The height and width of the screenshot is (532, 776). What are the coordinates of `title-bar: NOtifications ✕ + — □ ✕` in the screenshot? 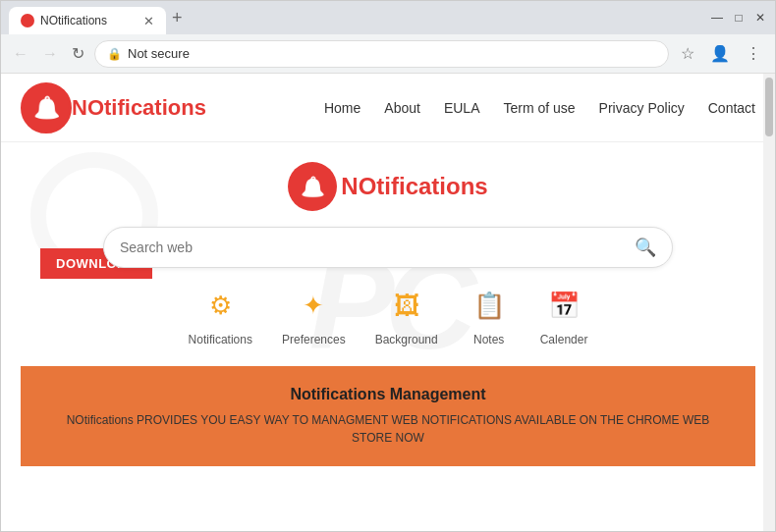 It's located at (388, 18).